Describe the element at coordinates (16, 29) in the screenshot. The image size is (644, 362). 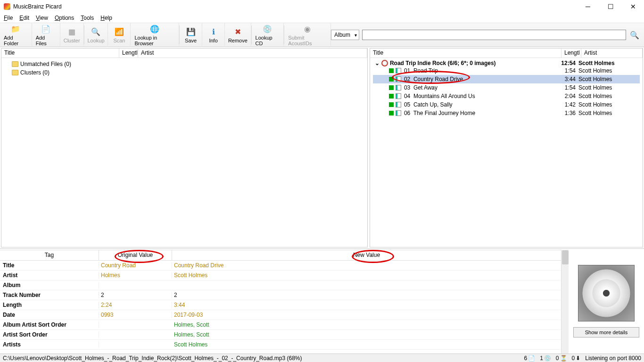
I see `folder-plus-icon: 📁` at that location.